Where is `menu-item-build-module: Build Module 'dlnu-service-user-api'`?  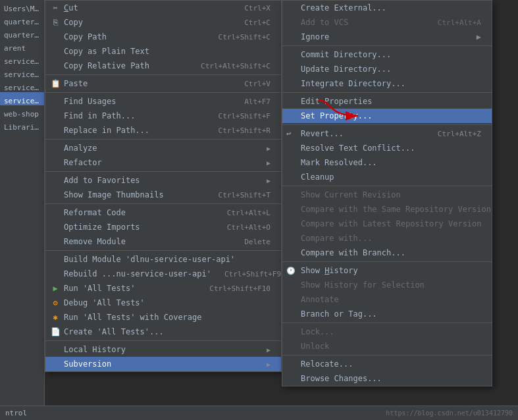
menu-item-build-module: Build Module 'dlnu-service-user-api' is located at coordinates (163, 259).